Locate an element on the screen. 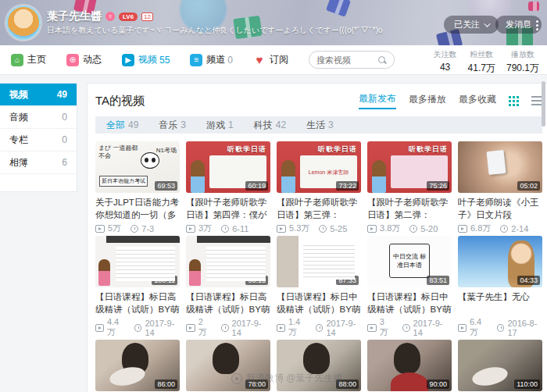 This screenshot has width=547, height=392. sidebar-item-videos: 视频 49 is located at coordinates (38, 95).